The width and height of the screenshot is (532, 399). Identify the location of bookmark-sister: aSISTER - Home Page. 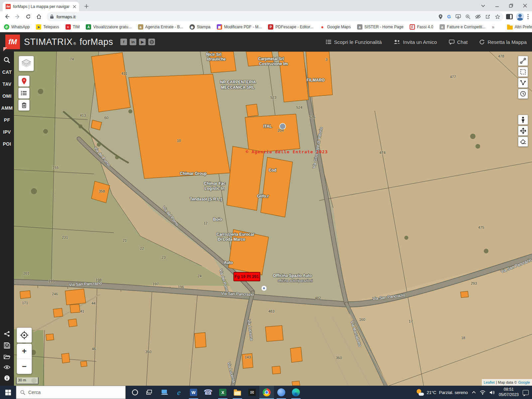
(380, 27).